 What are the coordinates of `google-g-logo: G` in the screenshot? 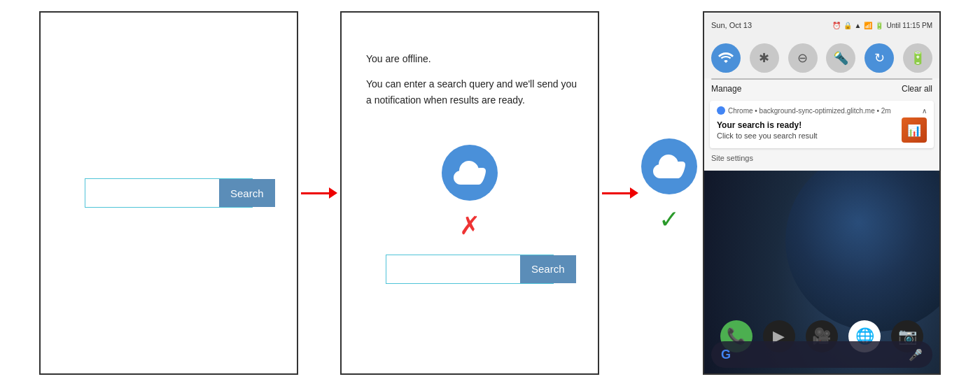 It's located at (726, 355).